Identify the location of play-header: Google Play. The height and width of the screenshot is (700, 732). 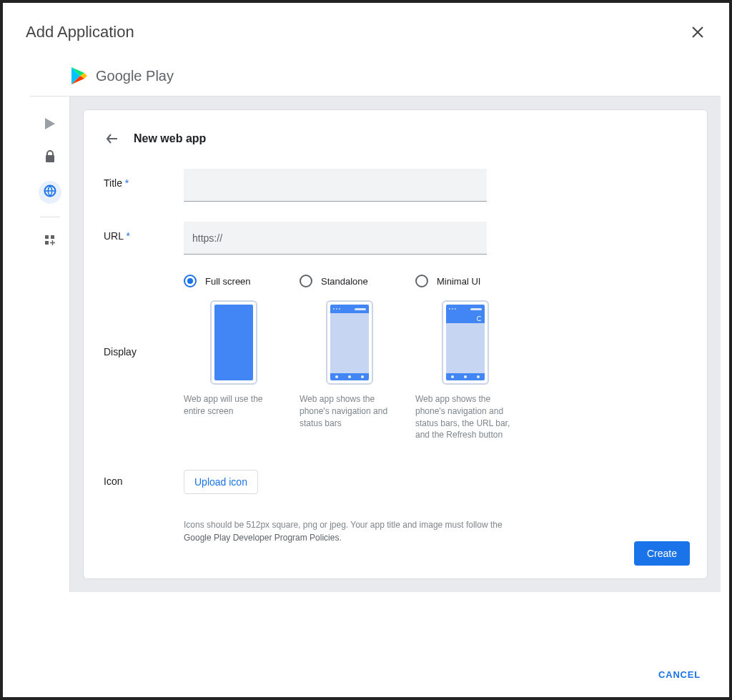
(375, 76).